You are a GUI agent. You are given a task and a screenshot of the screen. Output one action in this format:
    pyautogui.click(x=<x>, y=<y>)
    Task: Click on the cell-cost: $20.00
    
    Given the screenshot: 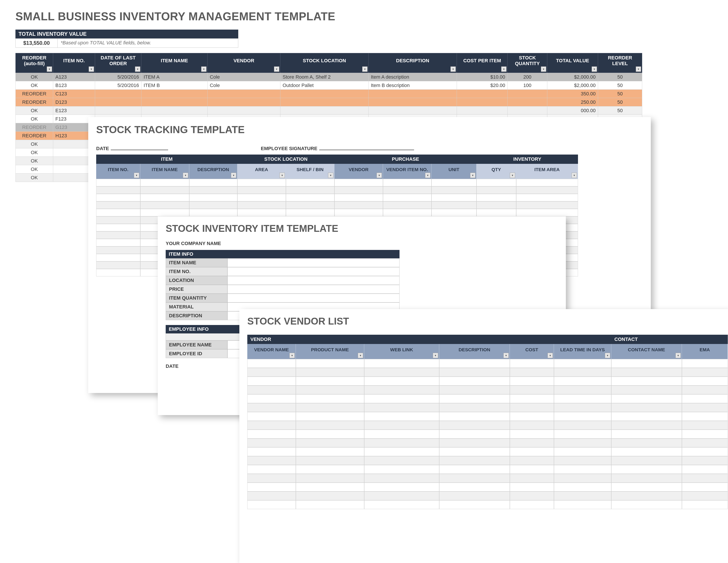 What is the action you would take?
    pyautogui.click(x=482, y=85)
    